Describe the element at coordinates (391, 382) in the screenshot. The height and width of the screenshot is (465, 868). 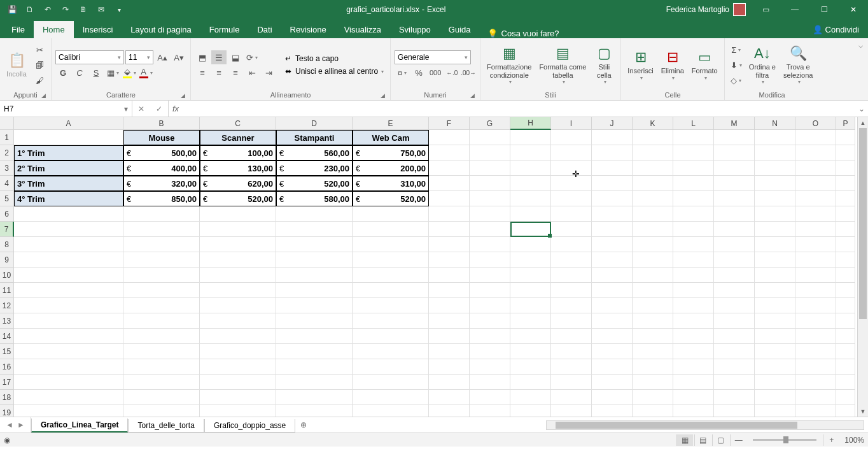
I see `cell-E17` at that location.